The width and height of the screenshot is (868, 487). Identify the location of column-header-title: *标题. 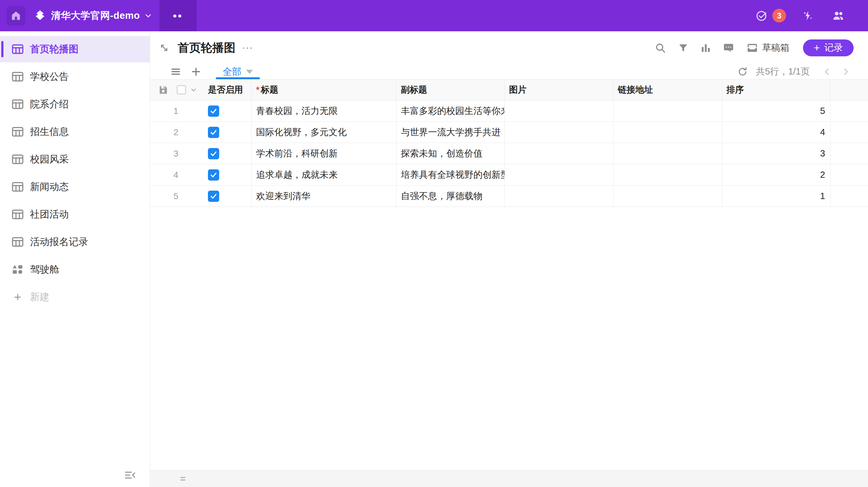
(324, 90).